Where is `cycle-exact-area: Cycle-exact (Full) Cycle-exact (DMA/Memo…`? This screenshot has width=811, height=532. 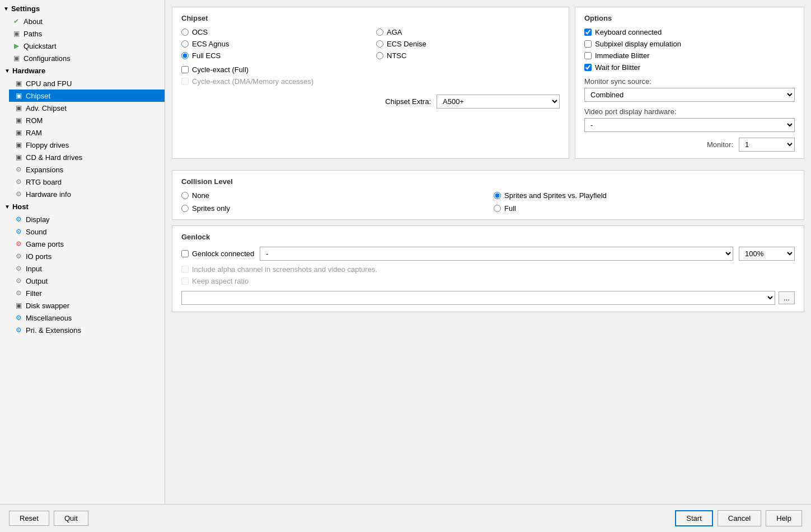
cycle-exact-area: Cycle-exact (Full) Cycle-exact (DMA/Memo… is located at coordinates (371, 76).